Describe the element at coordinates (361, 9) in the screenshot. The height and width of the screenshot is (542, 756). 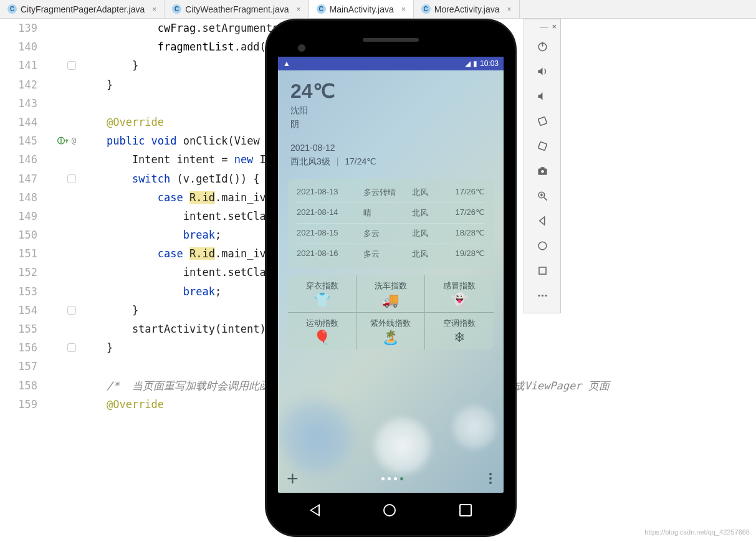
I see `tab-label: MainActivity.java` at that location.